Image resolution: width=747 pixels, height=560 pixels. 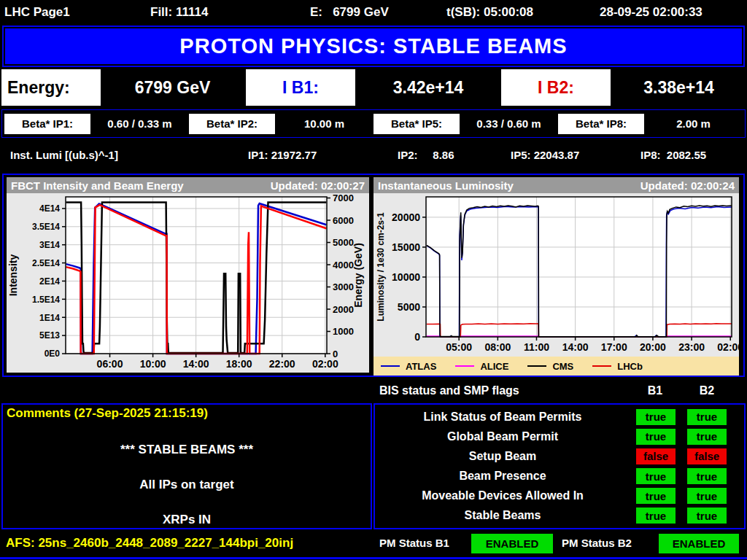 What do you see at coordinates (556, 88) in the screenshot?
I see `intensity-b2-label: I B2:` at bounding box center [556, 88].